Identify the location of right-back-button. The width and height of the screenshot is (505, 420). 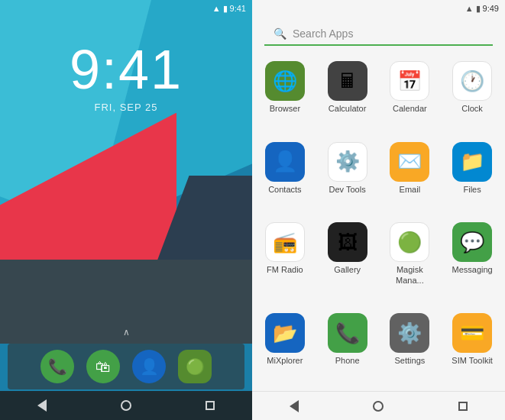
(294, 406).